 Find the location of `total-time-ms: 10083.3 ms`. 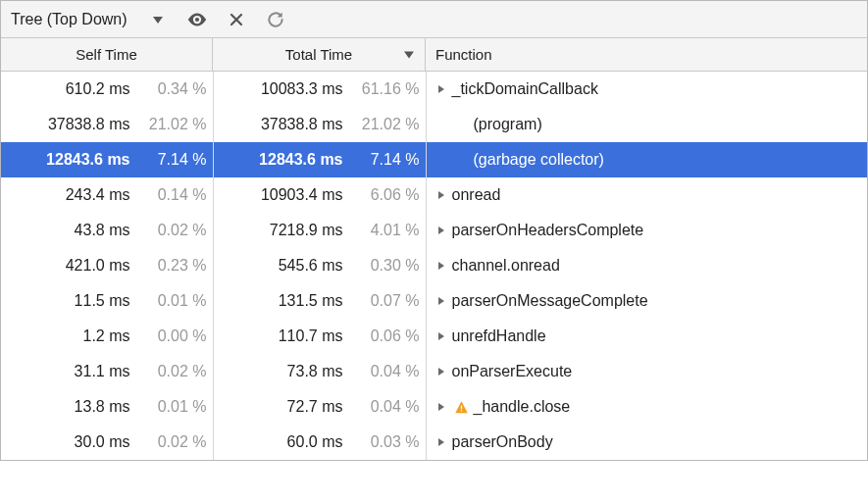

total-time-ms: 10083.3 ms is located at coordinates (302, 89).